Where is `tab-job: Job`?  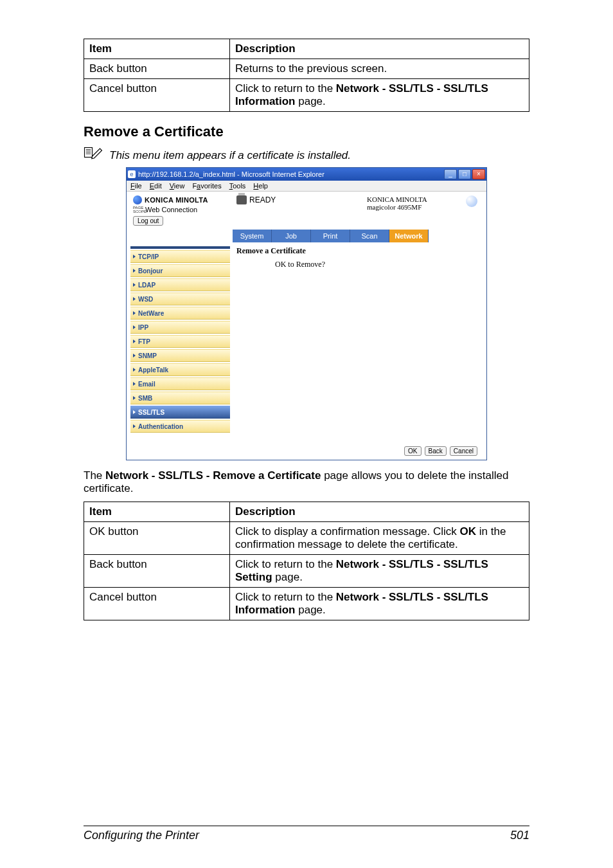 tab-job: Job is located at coordinates (292, 236).